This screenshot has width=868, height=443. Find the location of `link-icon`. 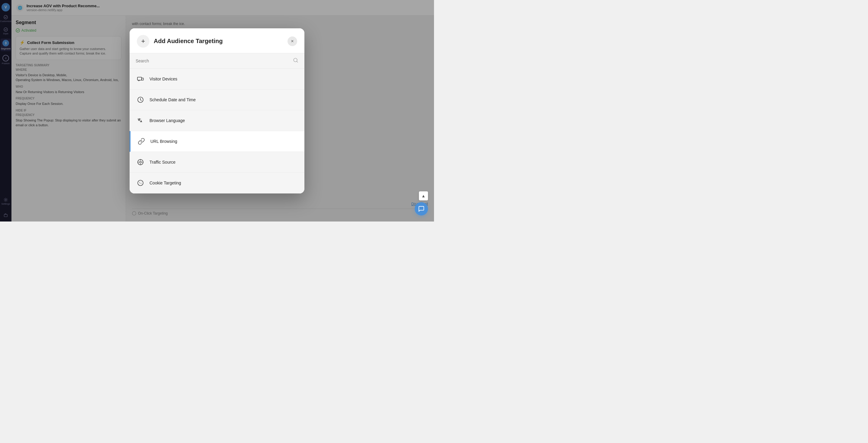

link-icon is located at coordinates (142, 141).